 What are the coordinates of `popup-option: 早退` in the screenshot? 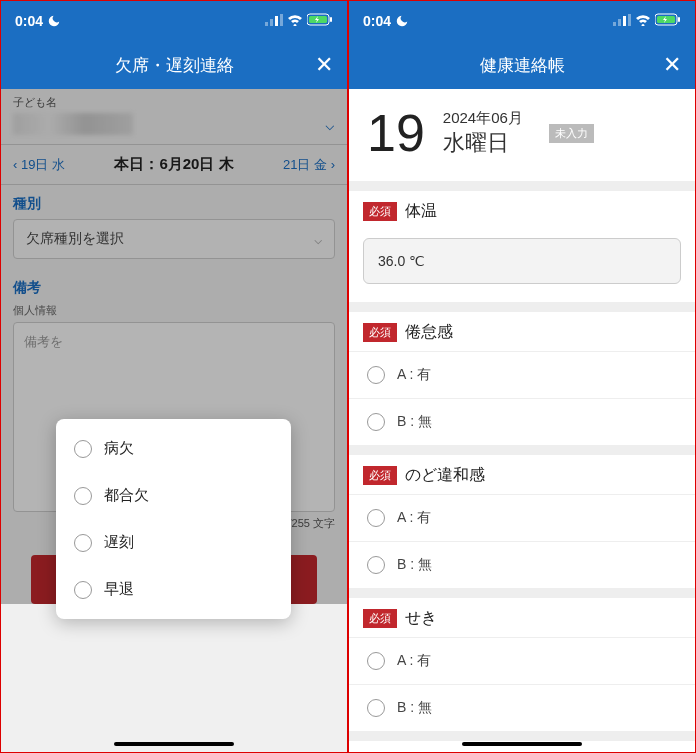 It's located at (174, 590).